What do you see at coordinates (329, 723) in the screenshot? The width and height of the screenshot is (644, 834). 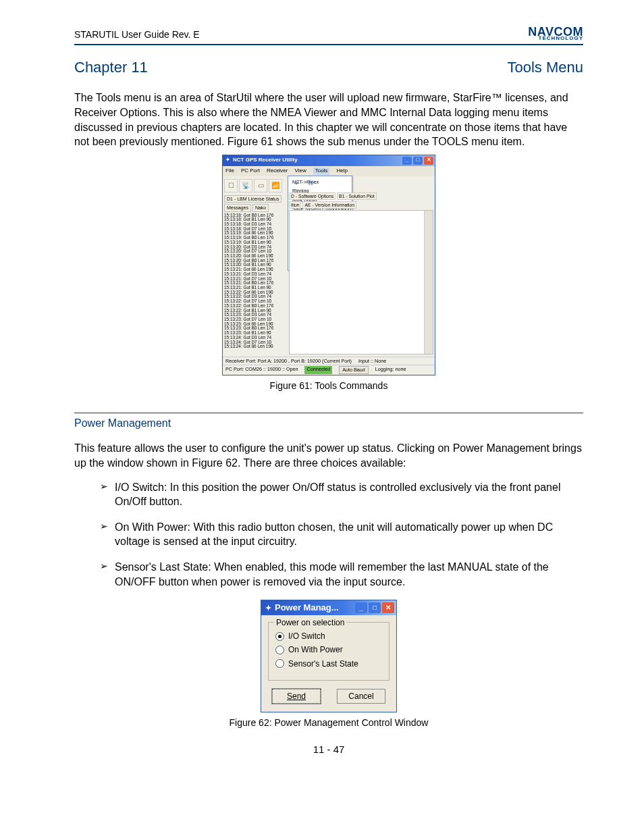 I see `figure62-caption: Figure 62: Power Management Control Wind…` at bounding box center [329, 723].